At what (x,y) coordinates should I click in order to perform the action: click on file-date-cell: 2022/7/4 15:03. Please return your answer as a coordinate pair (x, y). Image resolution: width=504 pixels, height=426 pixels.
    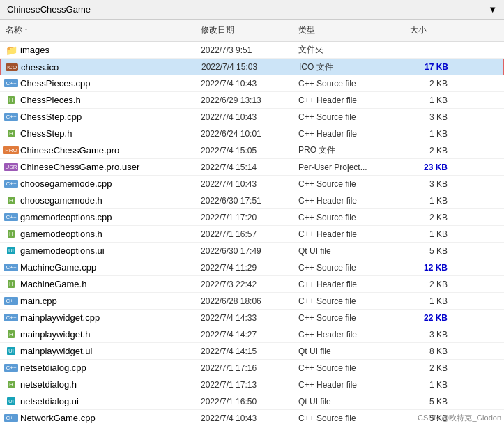
    Looking at the image, I should click on (245, 67).